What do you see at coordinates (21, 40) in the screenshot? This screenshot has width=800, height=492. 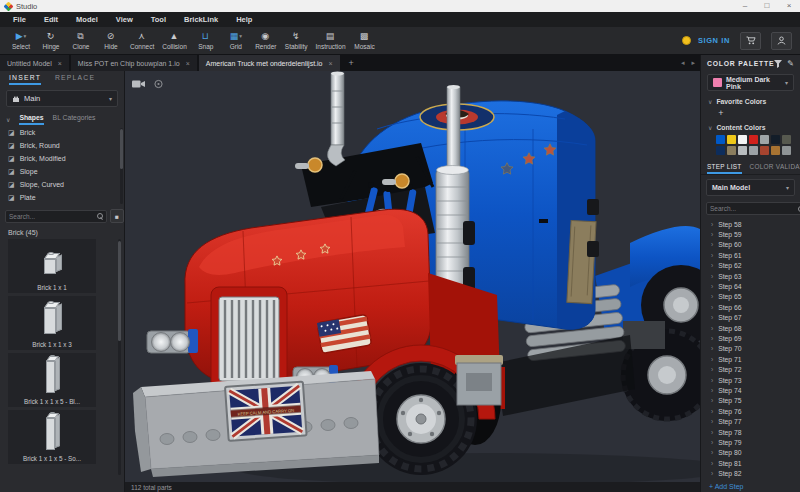 I see `toolbar-button: ▶ ▾ Select` at bounding box center [21, 40].